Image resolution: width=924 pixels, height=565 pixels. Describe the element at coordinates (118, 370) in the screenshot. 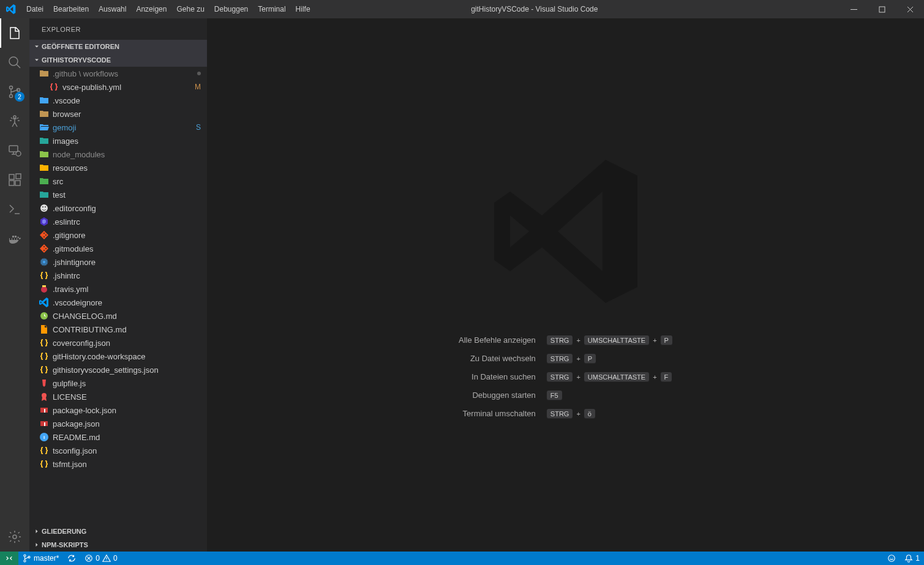

I see `tree-item: githistoryvscode_settings.json` at that location.